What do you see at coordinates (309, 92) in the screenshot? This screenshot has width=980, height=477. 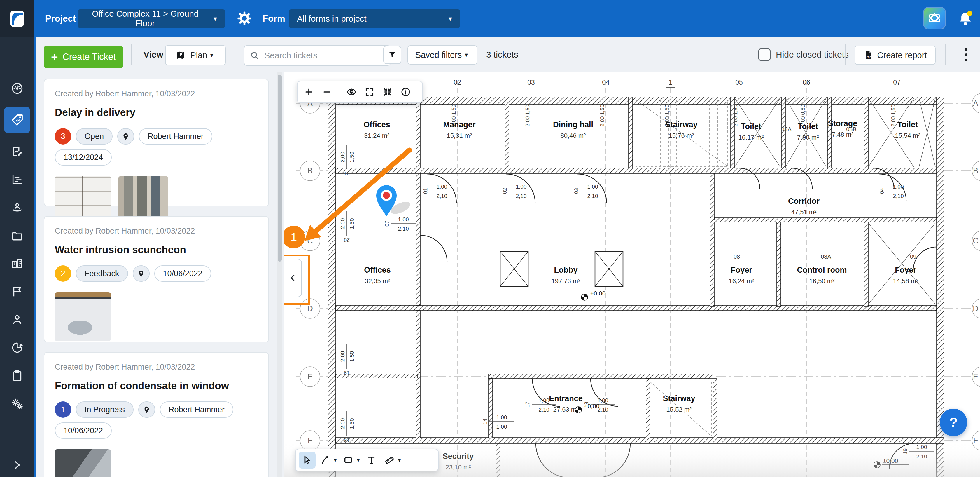 I see `zoom-in-button` at bounding box center [309, 92].